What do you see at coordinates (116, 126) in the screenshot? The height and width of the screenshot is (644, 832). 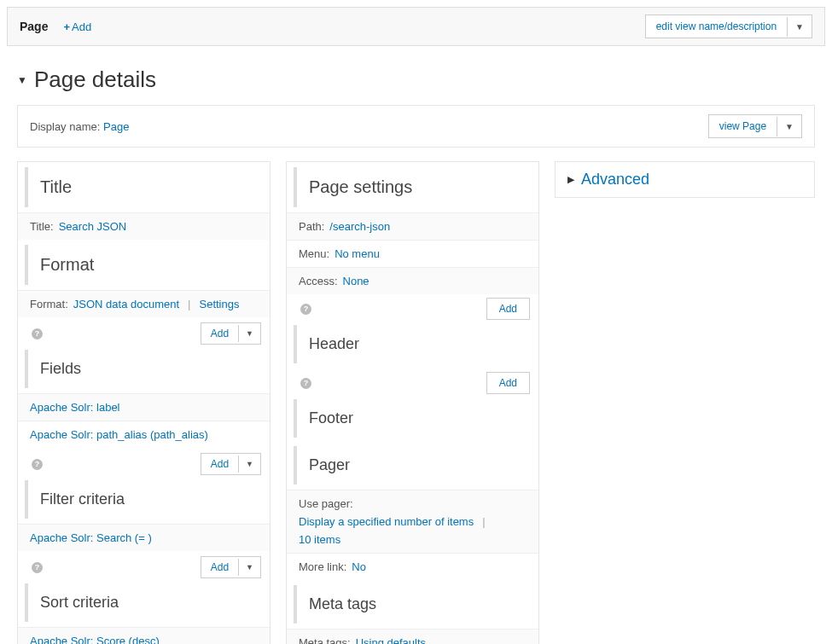 I see `display-name-value: Page` at bounding box center [116, 126].